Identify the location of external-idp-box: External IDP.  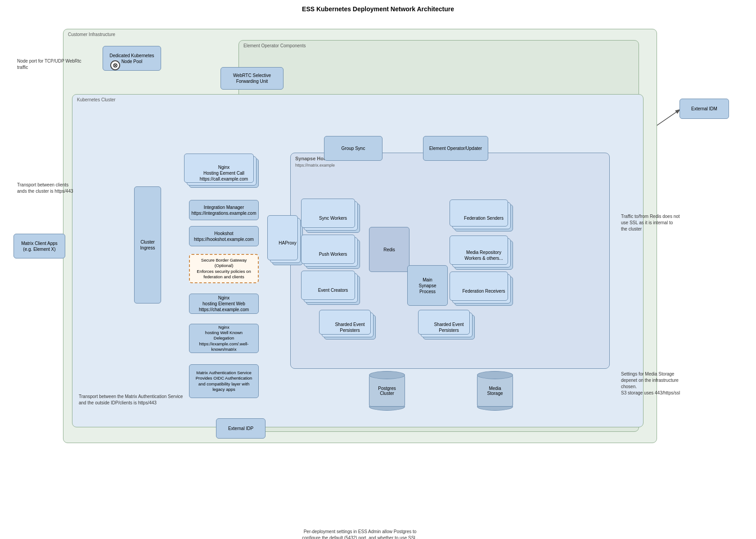
(241, 429).